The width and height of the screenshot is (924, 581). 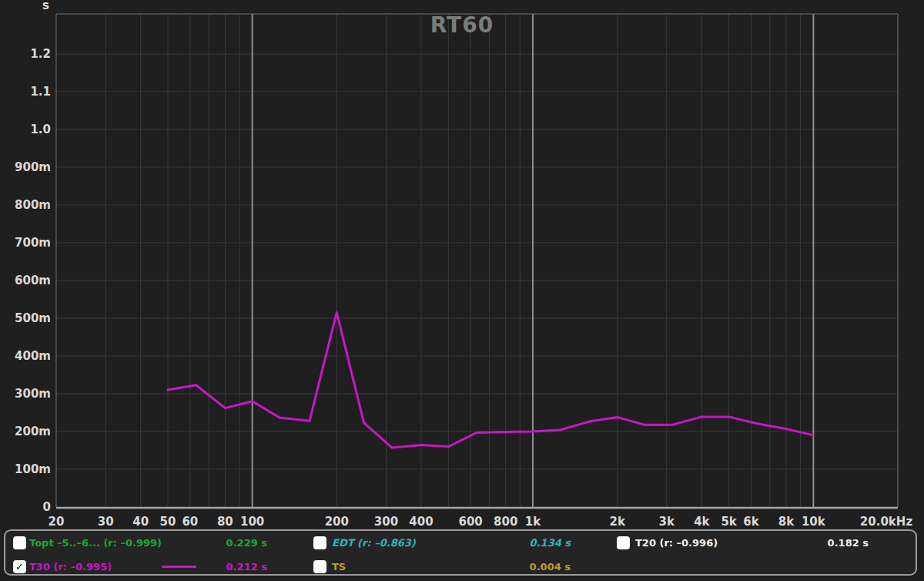 What do you see at coordinates (32, 205) in the screenshot?
I see `y-tick-label: 800m` at bounding box center [32, 205].